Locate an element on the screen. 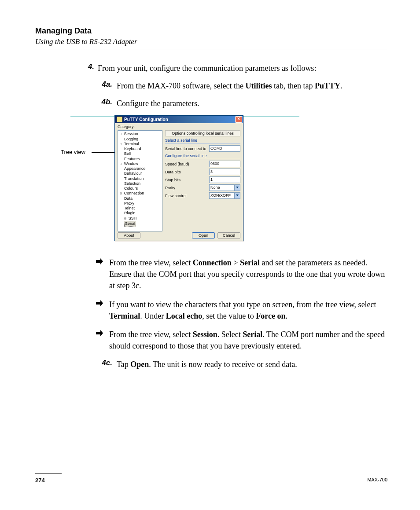 This screenshot has width=420, height=510. page-subheading: Using the USB to RS-232 Adapter is located at coordinates (211, 42).